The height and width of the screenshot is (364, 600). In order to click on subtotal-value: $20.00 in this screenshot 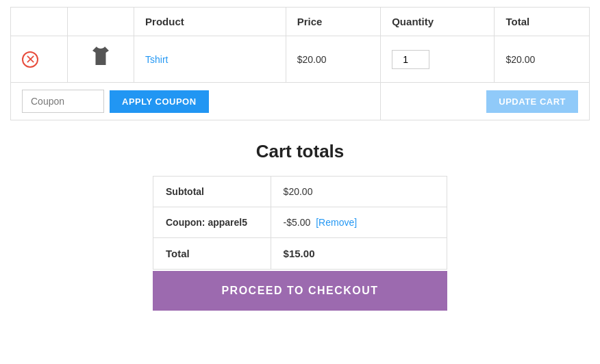, I will do `click(359, 192)`.